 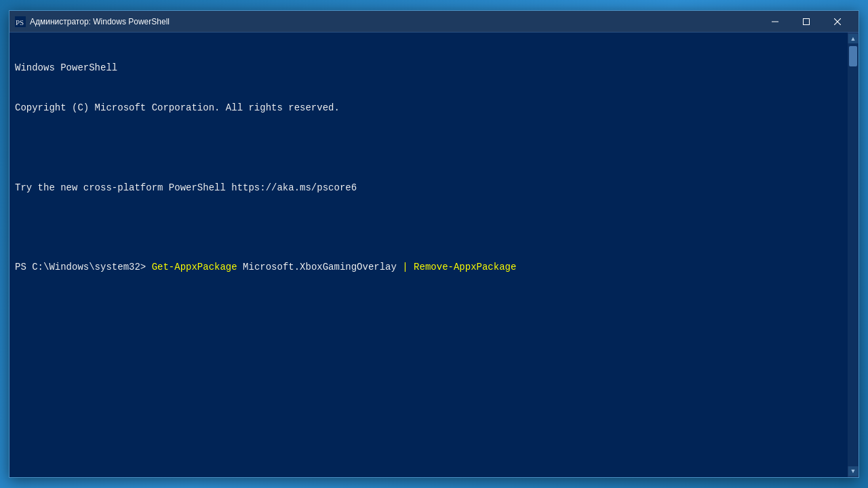 I want to click on titlebar: PS Администратор: Windows PowerShell, so click(x=434, y=22).